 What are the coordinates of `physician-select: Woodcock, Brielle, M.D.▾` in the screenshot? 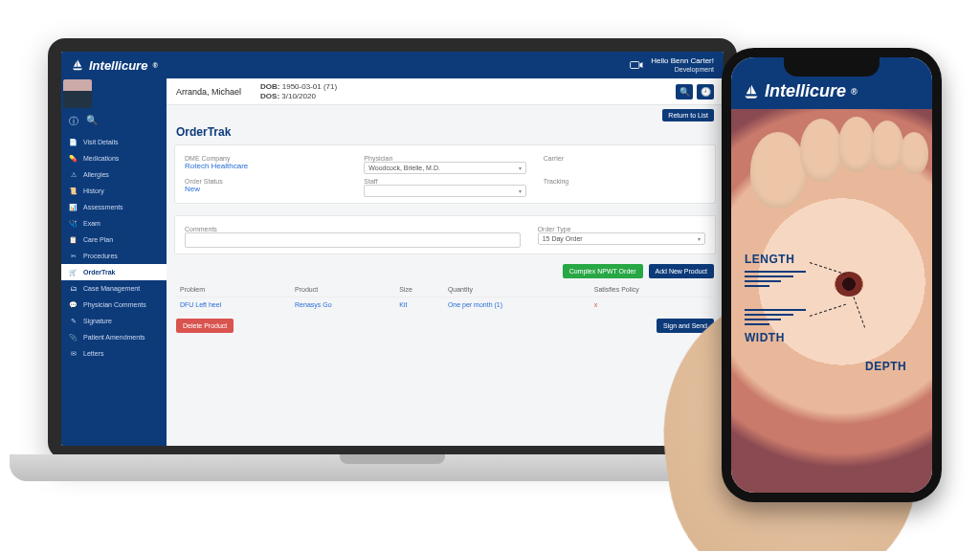 It's located at (444, 168).